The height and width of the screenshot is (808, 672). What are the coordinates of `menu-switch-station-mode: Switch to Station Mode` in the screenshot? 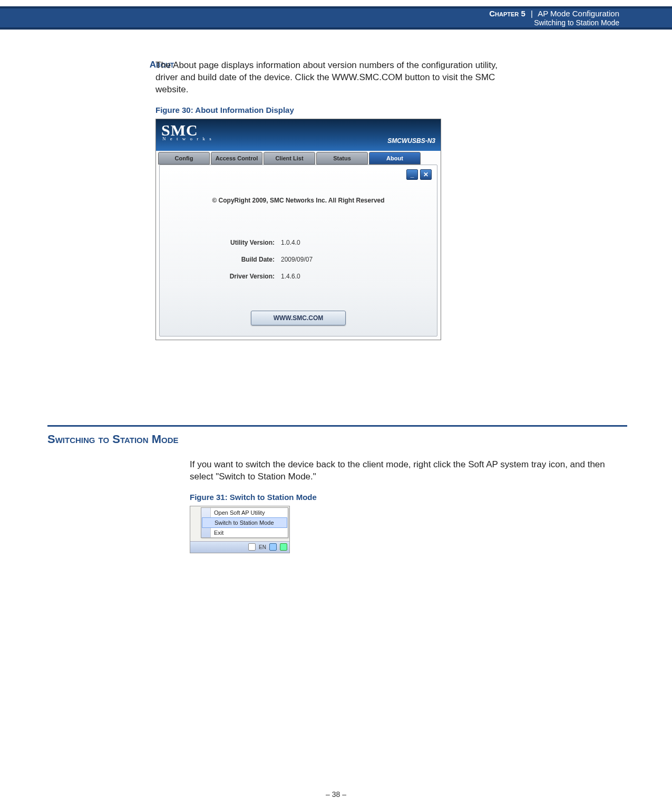 It's located at (245, 523).